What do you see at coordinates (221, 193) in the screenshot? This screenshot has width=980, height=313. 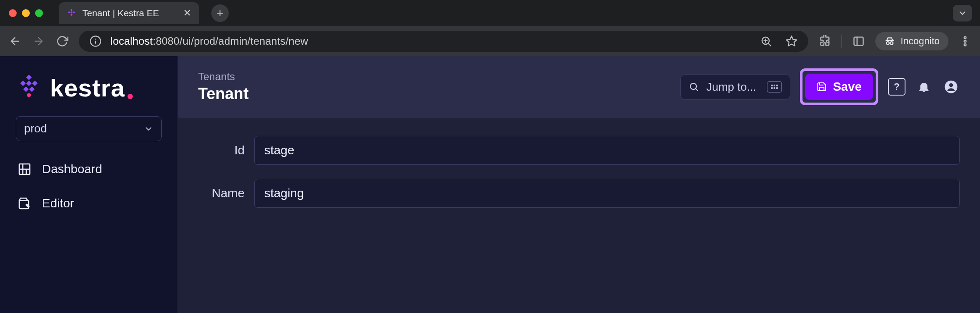 I see `name-label: Name` at bounding box center [221, 193].